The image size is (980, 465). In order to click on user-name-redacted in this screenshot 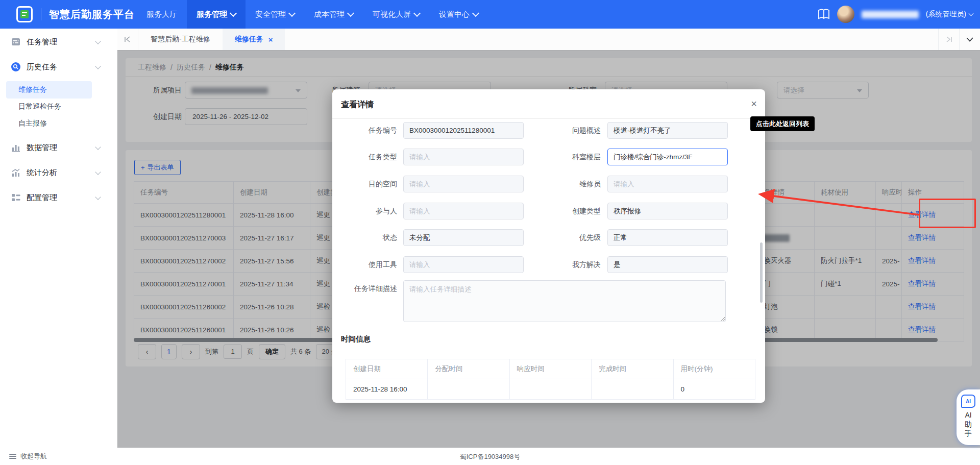, I will do `click(890, 14)`.